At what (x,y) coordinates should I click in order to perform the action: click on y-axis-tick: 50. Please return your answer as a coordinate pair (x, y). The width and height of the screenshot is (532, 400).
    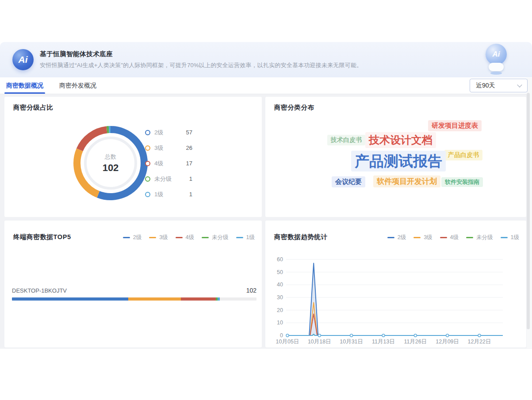
    Looking at the image, I should click on (280, 272).